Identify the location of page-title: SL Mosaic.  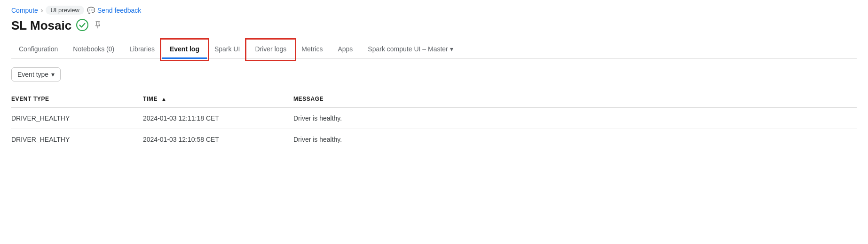
(41, 25).